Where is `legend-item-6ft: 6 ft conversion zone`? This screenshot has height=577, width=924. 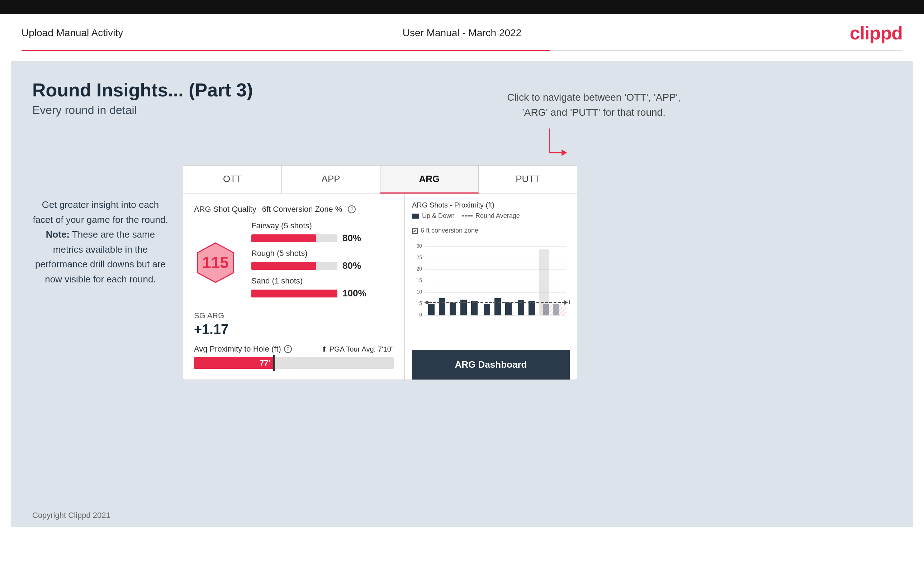
legend-item-6ft: 6 ft conversion zone is located at coordinates (445, 230).